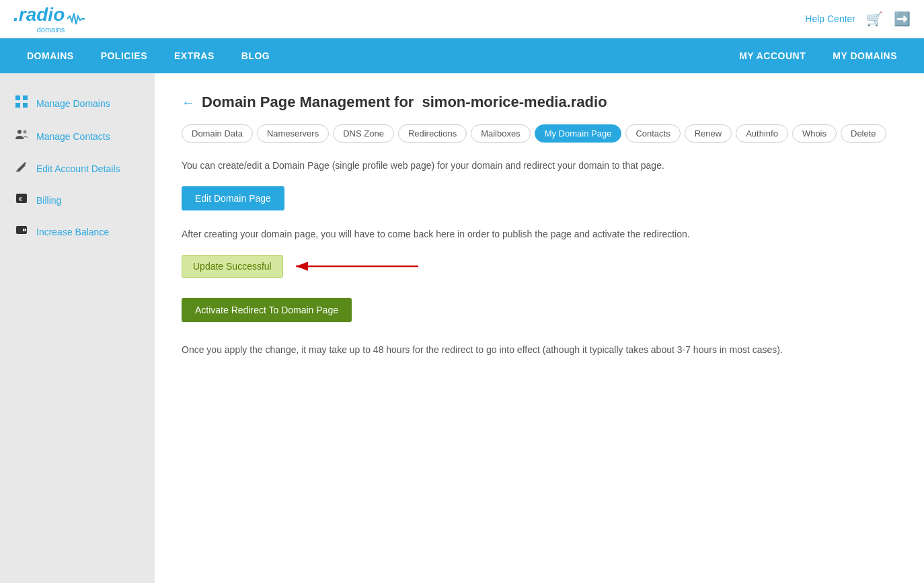 The image size is (924, 583). I want to click on billing-icon: €, so click(22, 200).